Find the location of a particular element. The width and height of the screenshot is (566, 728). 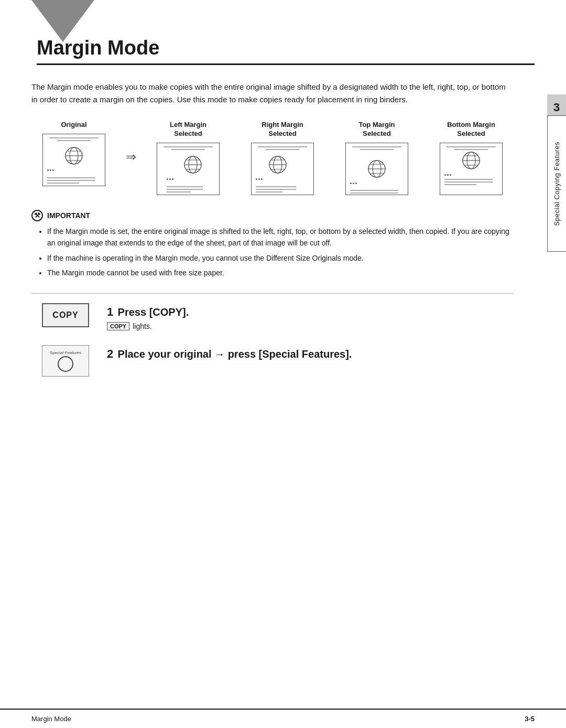

important-bullet-2: If the machine is operating in the Margi… is located at coordinates (280, 258).